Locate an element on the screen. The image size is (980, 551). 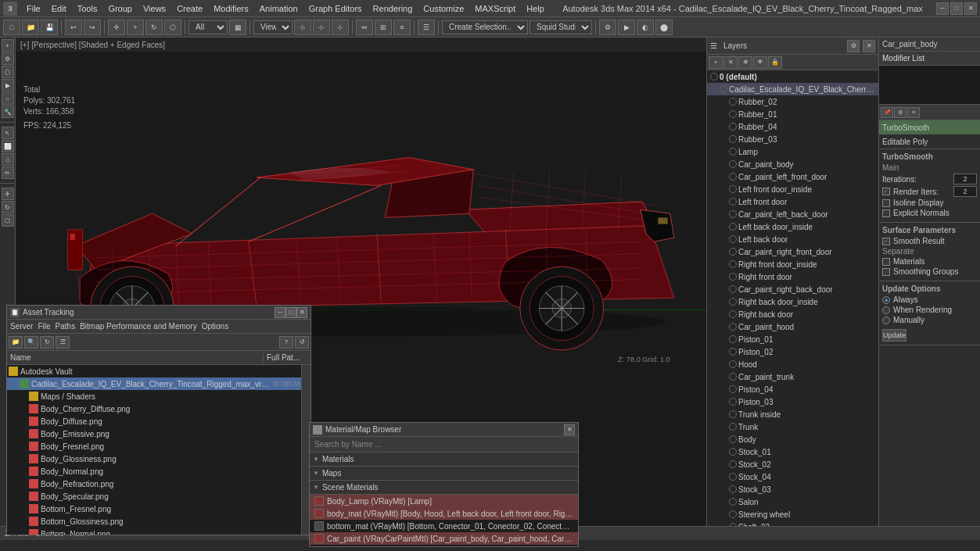
tb-mat-editor: ⬤ is located at coordinates (664, 27).